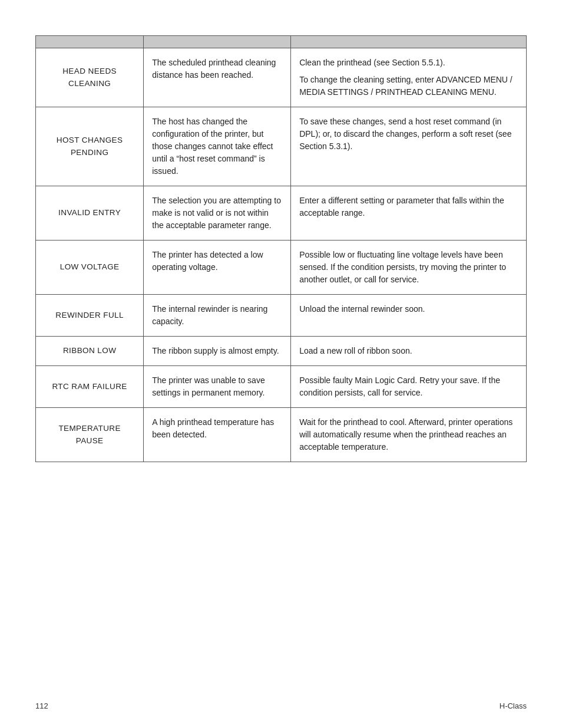 This screenshot has height=728, width=562. Describe the element at coordinates (217, 435) in the screenshot. I see `cause-temperature-pause: A high printhead temperature has been de…` at that location.